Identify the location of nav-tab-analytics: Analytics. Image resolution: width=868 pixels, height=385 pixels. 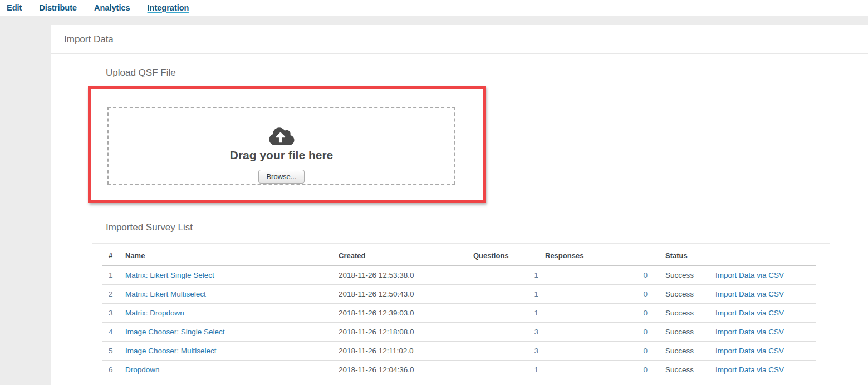
(112, 8).